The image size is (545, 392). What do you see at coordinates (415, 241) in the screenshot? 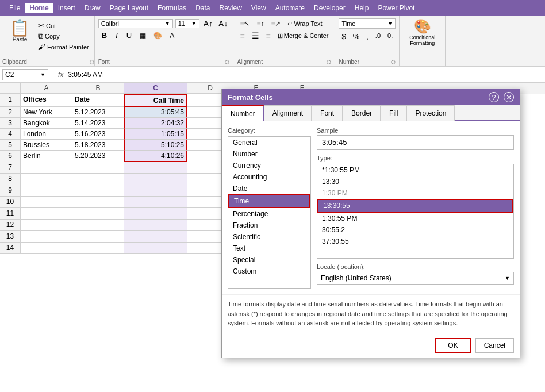
I see `type-item-7: 37:30:55` at bounding box center [415, 241].